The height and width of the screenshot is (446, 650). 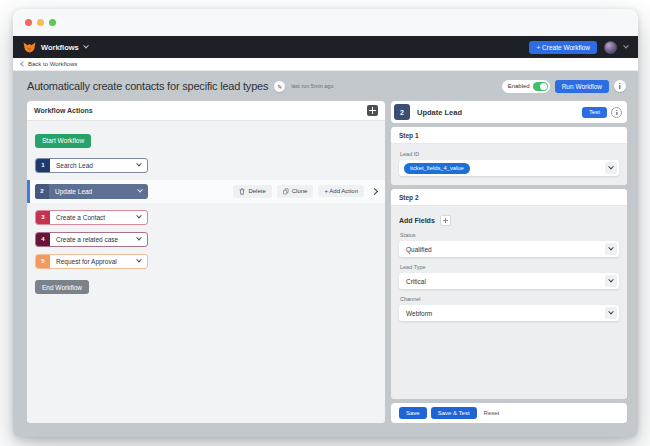 What do you see at coordinates (594, 112) in the screenshot?
I see `test-button: Test` at bounding box center [594, 112].